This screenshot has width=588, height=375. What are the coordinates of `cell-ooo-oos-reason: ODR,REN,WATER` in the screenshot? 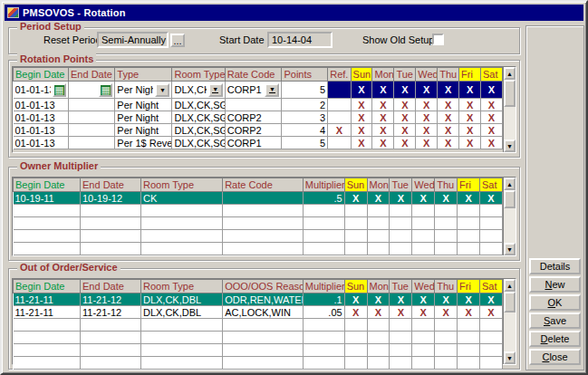 It's located at (263, 300).